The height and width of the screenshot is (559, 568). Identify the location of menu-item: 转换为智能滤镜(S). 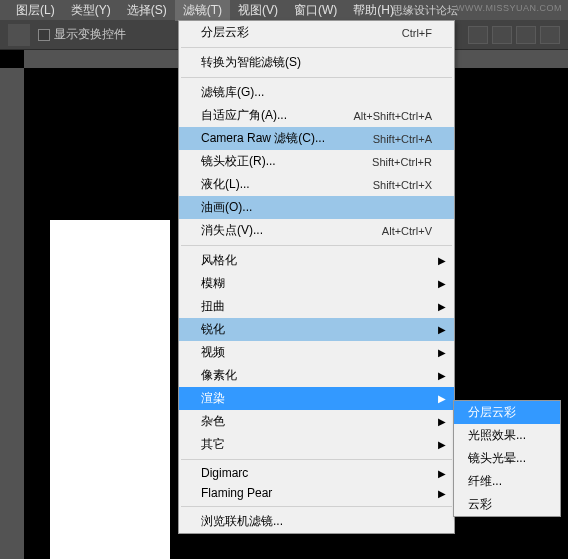
(316, 62).